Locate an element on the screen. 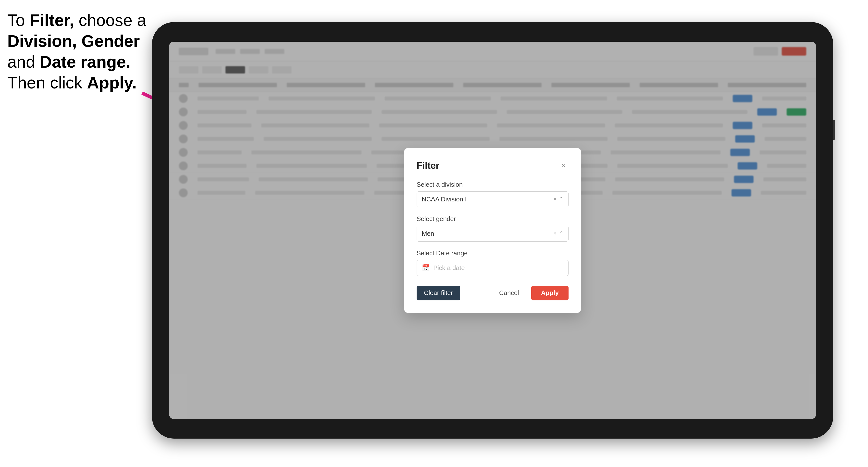 The image size is (868, 467). cancel-button: Cancel is located at coordinates (509, 293).